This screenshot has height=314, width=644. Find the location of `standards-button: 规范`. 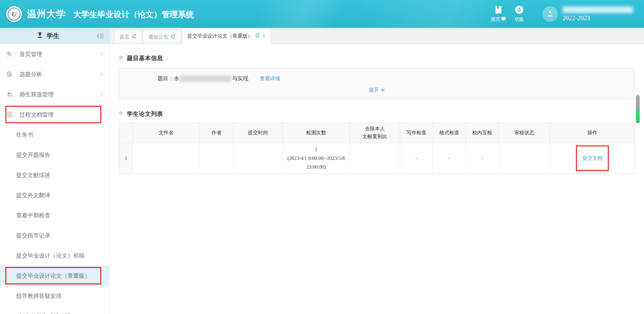

standards-button: 规范 is located at coordinates (498, 14).